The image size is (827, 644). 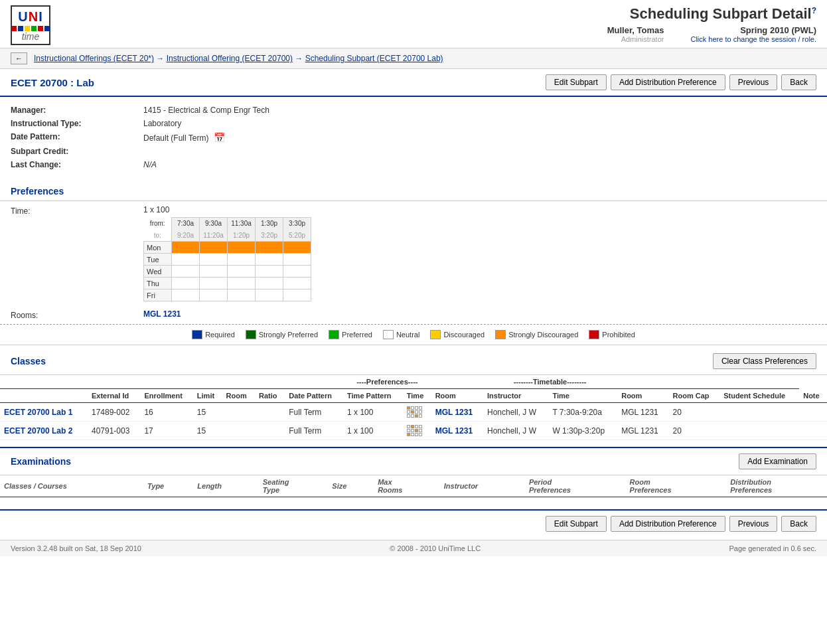 I want to click on class-2-name-link: ECET 20700 Lab 2, so click(x=38, y=431).